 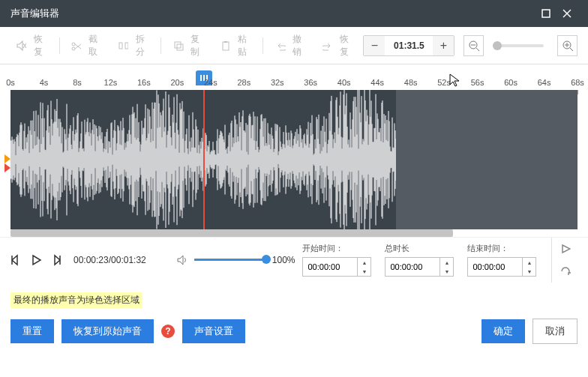 I want to click on ruler-tick: 32s, so click(x=278, y=82).